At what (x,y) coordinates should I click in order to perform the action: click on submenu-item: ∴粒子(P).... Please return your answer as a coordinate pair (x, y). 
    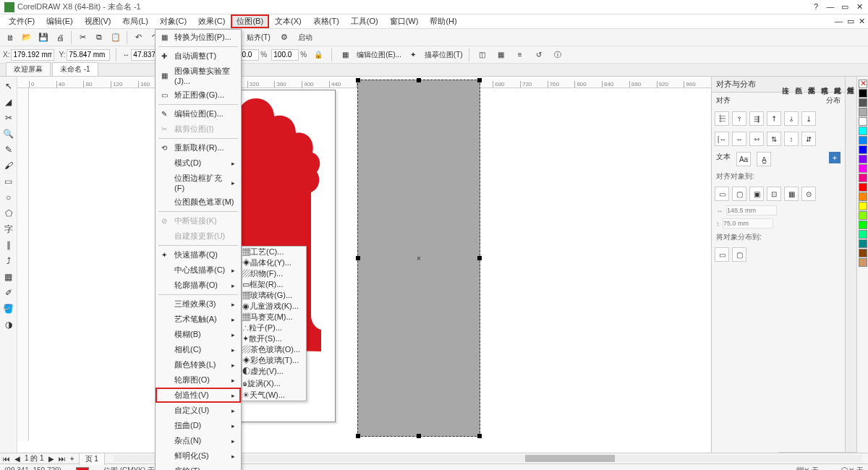
    Looking at the image, I should click on (274, 328).